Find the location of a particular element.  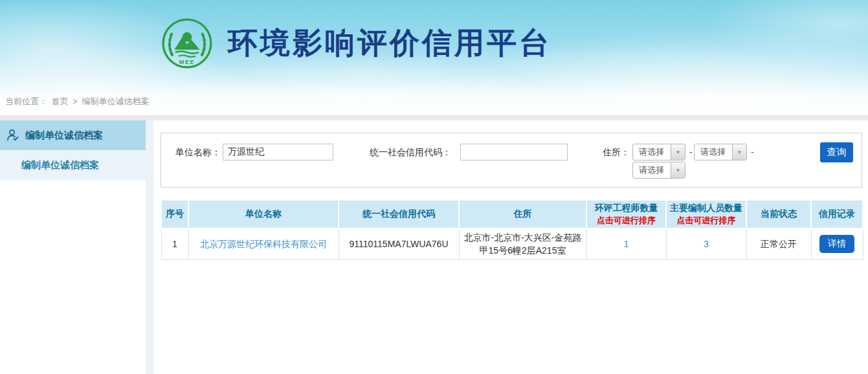

col-header-index: 序号 is located at coordinates (175, 214).